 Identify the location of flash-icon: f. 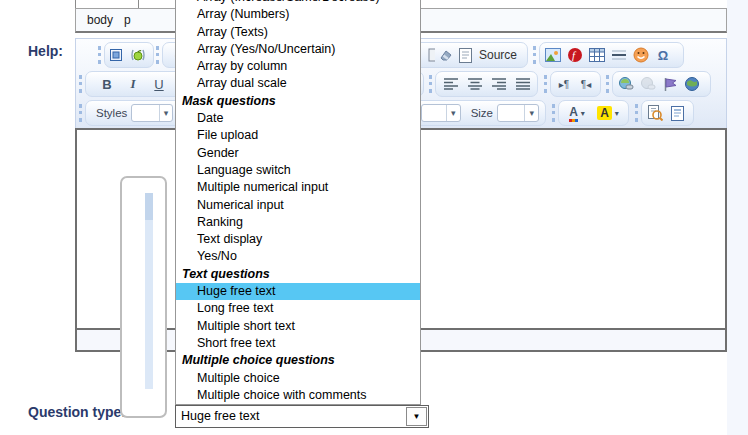
(575, 55).